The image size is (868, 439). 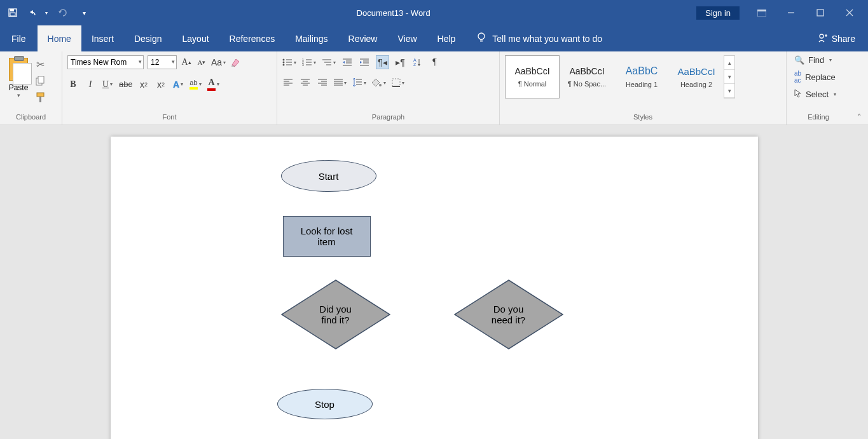 I want to click on group-label-paragraph: Paragraph, so click(x=388, y=119).